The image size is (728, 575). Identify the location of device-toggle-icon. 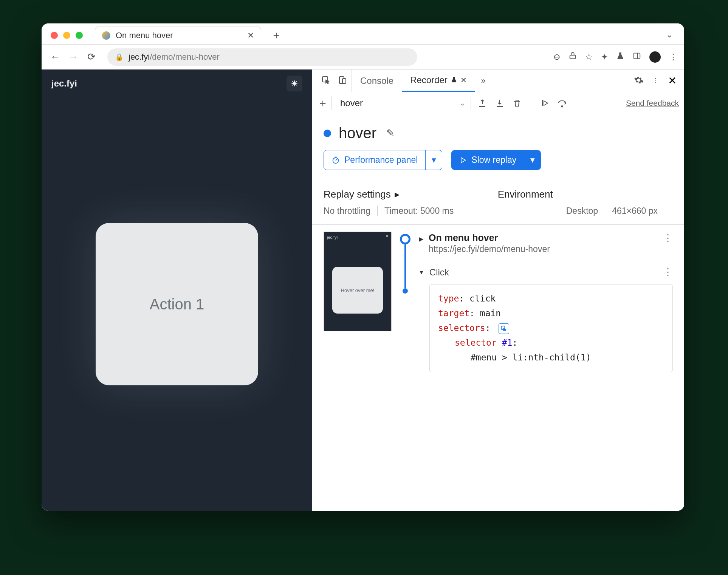
(342, 81).